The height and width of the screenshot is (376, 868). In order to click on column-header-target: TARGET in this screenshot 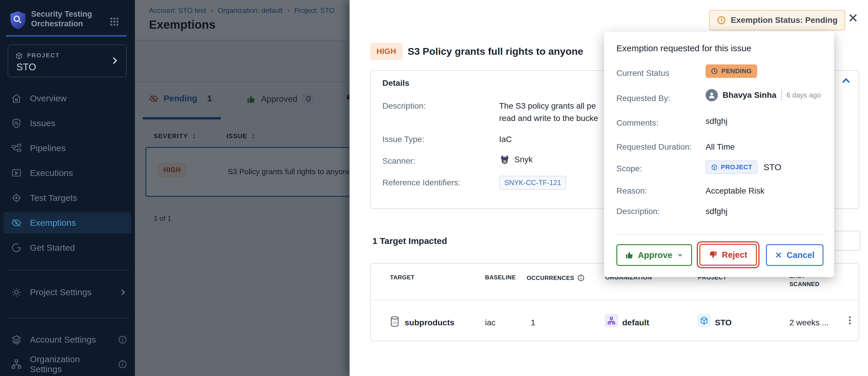, I will do `click(402, 277)`.